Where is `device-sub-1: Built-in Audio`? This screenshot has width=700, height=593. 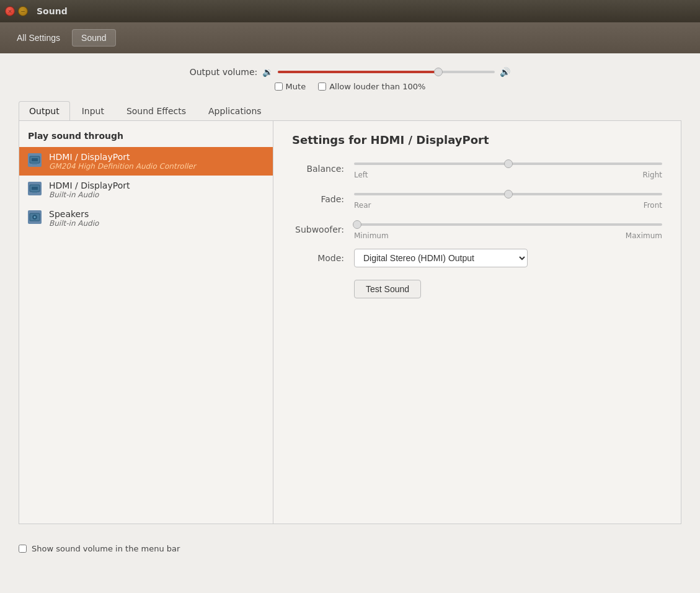
device-sub-1: Built-in Audio is located at coordinates (89, 195).